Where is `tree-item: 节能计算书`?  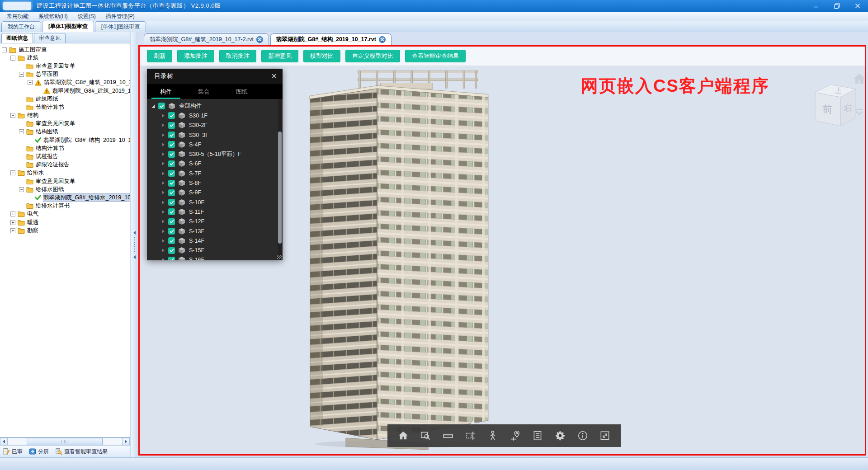
tree-item: 节能计算书 is located at coordinates (65, 107).